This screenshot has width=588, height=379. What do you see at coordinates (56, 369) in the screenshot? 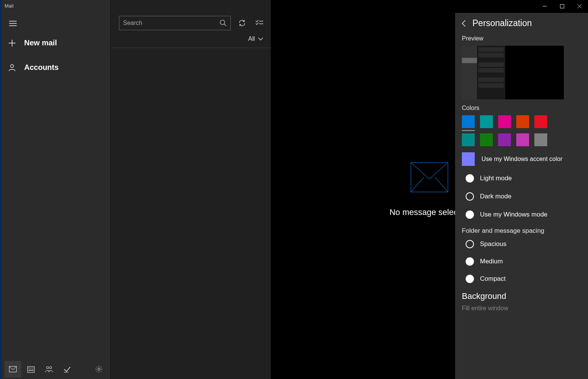
I see `sidebar-bottom-icons` at bounding box center [56, 369].